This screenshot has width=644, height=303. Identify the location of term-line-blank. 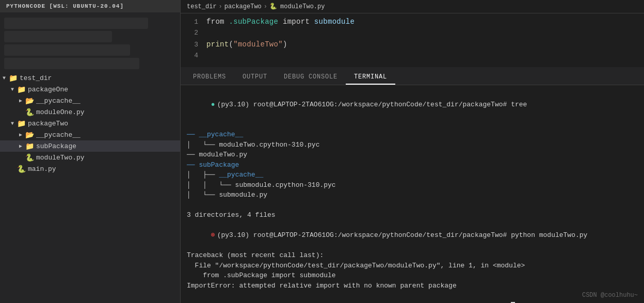
(412, 125).